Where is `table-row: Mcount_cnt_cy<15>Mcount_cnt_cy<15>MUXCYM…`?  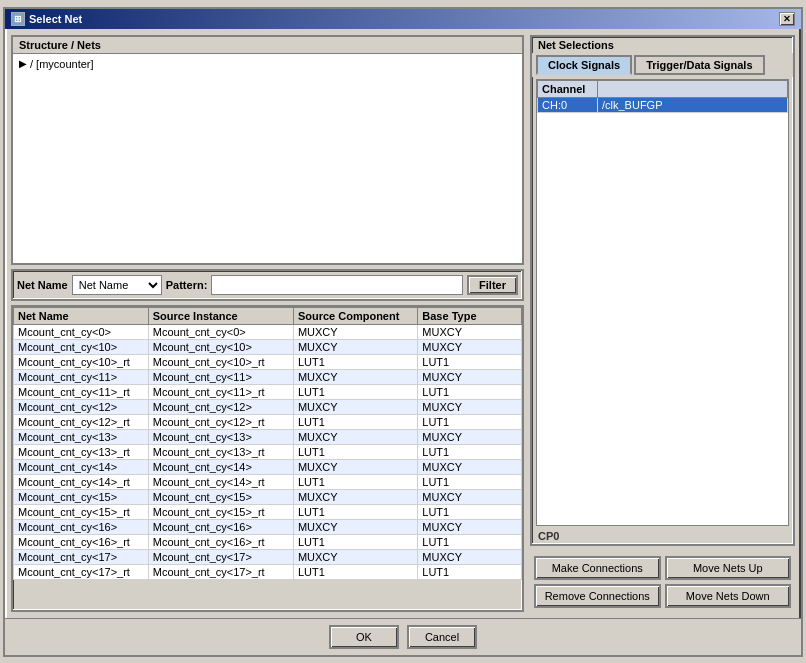 table-row: Mcount_cnt_cy<15>Mcount_cnt_cy<15>MUXCYM… is located at coordinates (268, 496).